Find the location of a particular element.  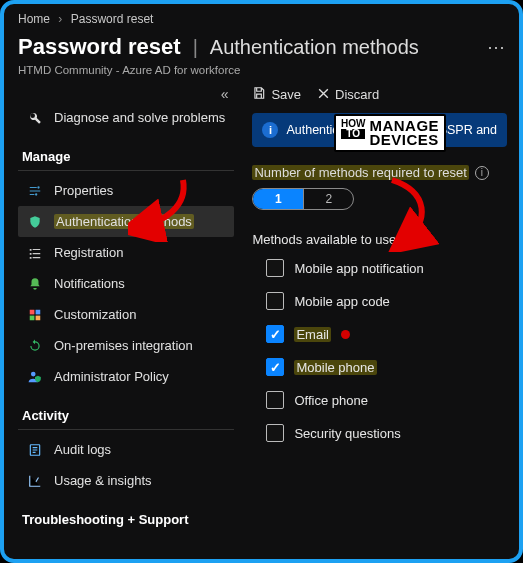

sidebar-item-admin-policy: Administrator Policy is located at coordinates (126, 376).